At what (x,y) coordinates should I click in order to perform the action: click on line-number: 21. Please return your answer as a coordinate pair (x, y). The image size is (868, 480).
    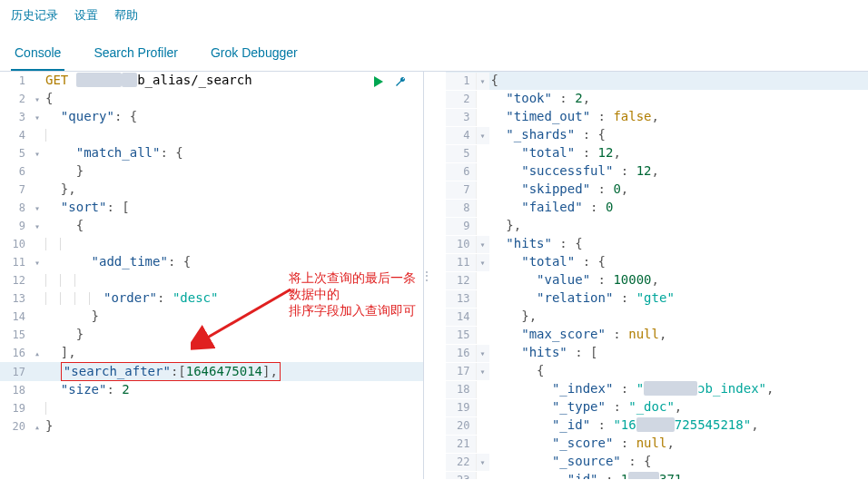
    Looking at the image, I should click on (461, 445).